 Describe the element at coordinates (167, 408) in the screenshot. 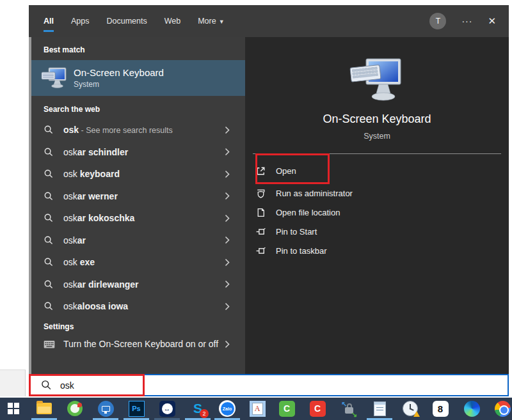

I see `teamviewer-icon: ↔` at that location.